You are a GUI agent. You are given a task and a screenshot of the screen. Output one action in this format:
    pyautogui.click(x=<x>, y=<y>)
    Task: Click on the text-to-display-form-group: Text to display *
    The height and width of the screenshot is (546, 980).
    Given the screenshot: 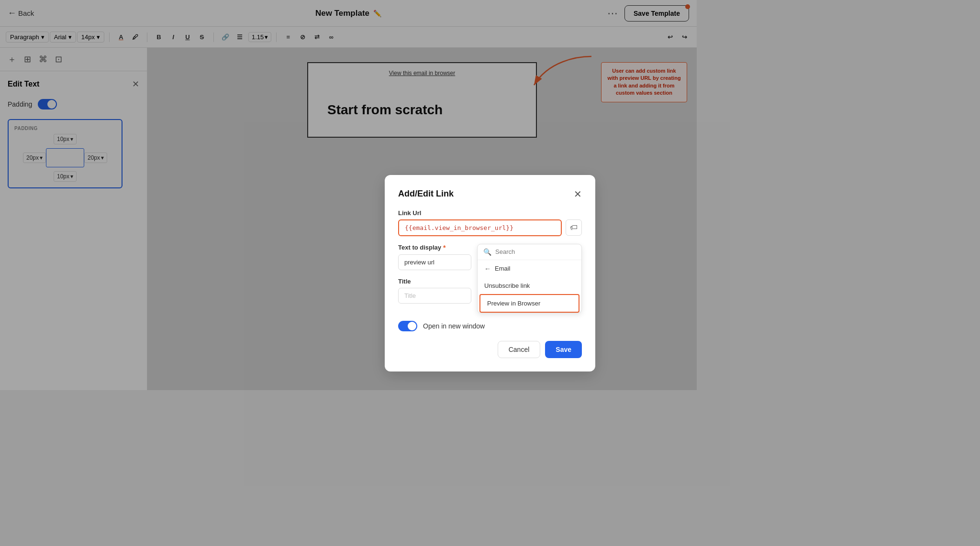 What is the action you would take?
    pyautogui.click(x=434, y=257)
    